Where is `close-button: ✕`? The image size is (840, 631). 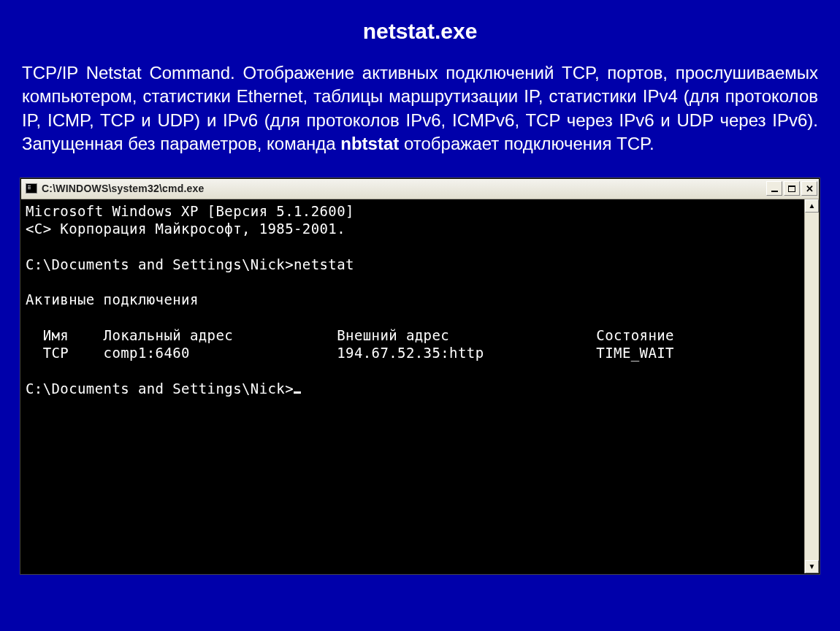 close-button: ✕ is located at coordinates (809, 188).